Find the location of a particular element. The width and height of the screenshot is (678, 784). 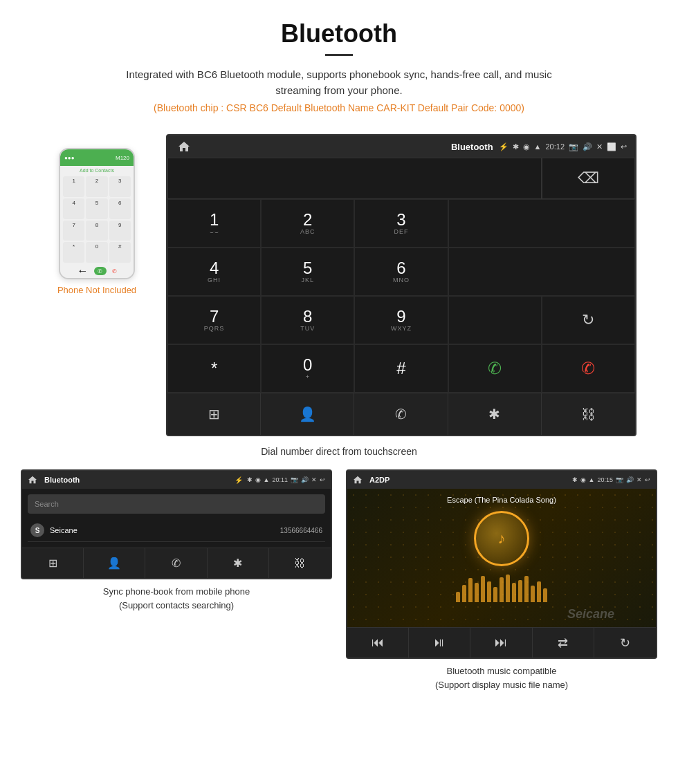

phonebook-caption: Sync phone-book from mobile phone (Suppo… is located at coordinates (176, 599).